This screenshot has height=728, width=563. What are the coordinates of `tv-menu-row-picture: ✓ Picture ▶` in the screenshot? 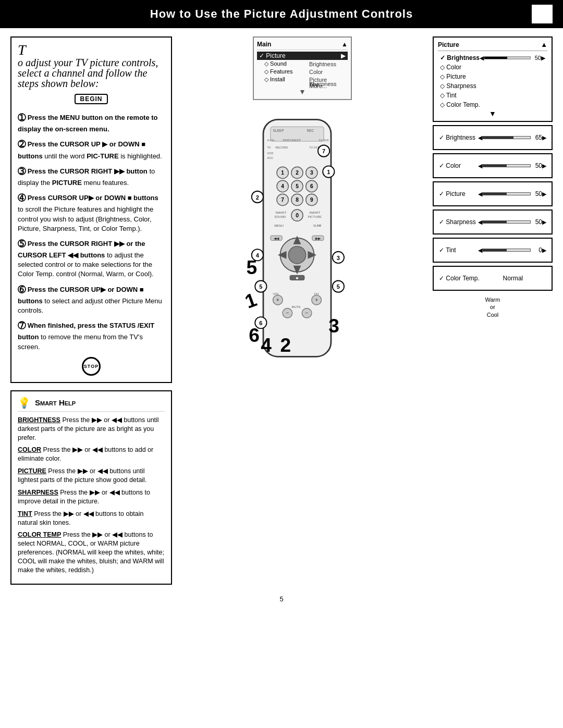 It's located at (302, 56).